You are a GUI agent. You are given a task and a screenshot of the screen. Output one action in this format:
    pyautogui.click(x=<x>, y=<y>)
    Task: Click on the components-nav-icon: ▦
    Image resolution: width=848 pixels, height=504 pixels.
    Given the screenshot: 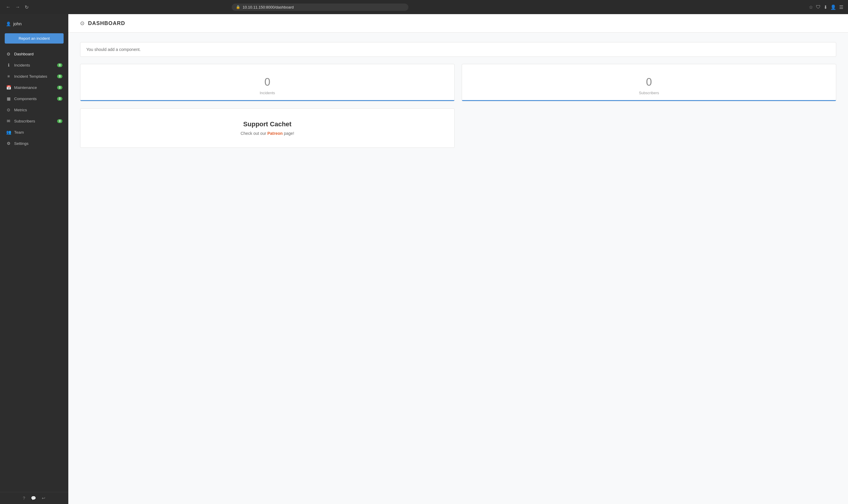 What is the action you would take?
    pyautogui.click(x=8, y=98)
    